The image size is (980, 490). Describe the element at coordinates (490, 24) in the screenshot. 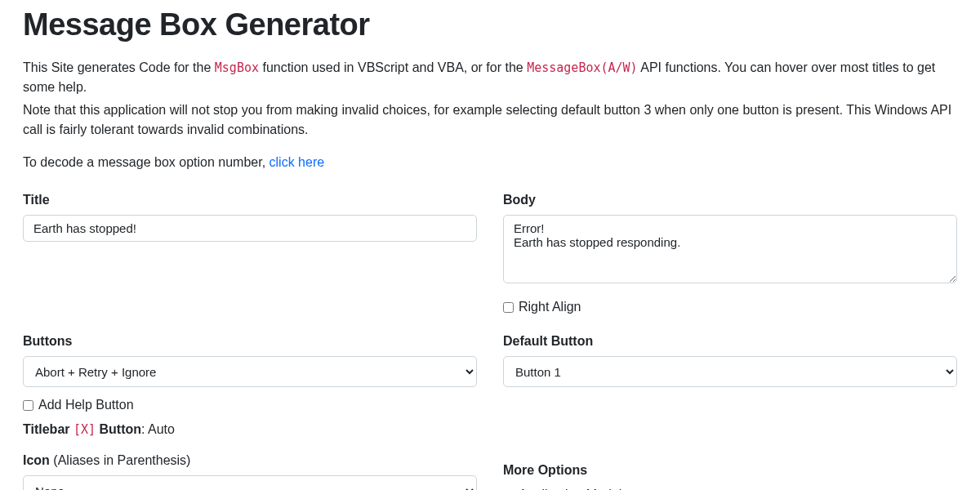

I see `page-title: Message Box Generator` at that location.